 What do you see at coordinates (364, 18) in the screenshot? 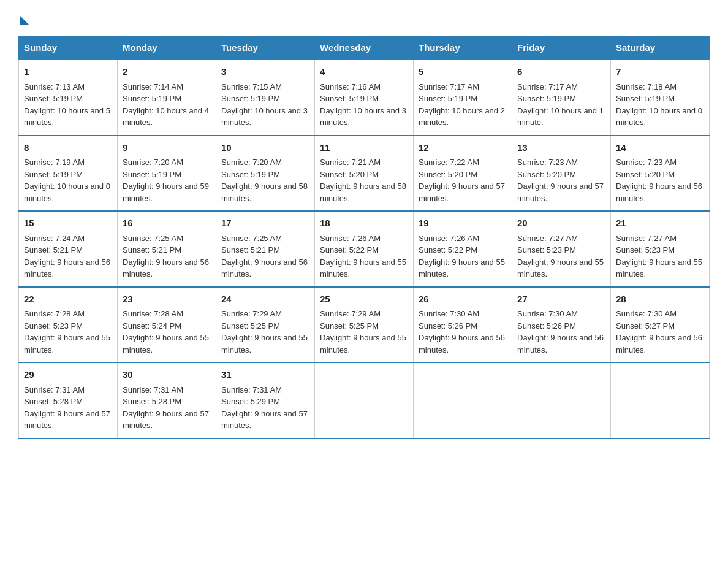
I see `header` at bounding box center [364, 18].